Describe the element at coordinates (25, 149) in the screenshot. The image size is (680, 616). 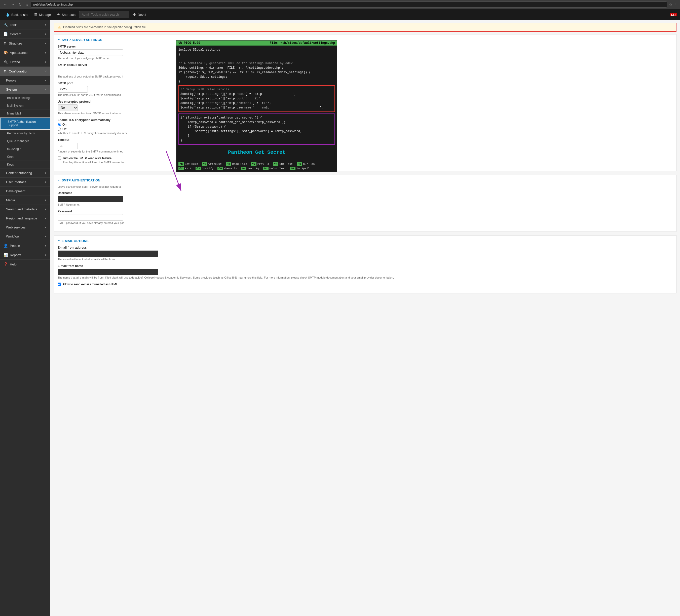
I see `sidebar-item-r4032login: r4032login` at that location.